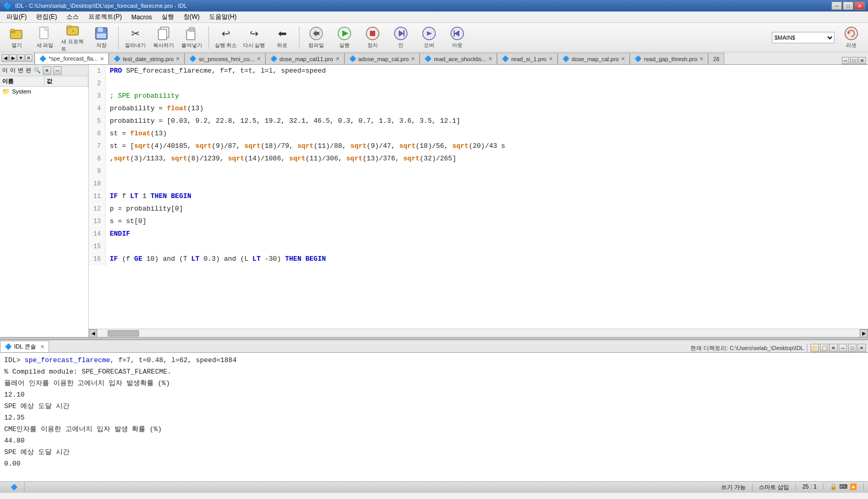 This screenshot has height=499, width=868. What do you see at coordinates (102, 59) in the screenshot?
I see `tab-spe-forecast-close: ✕` at bounding box center [102, 59].